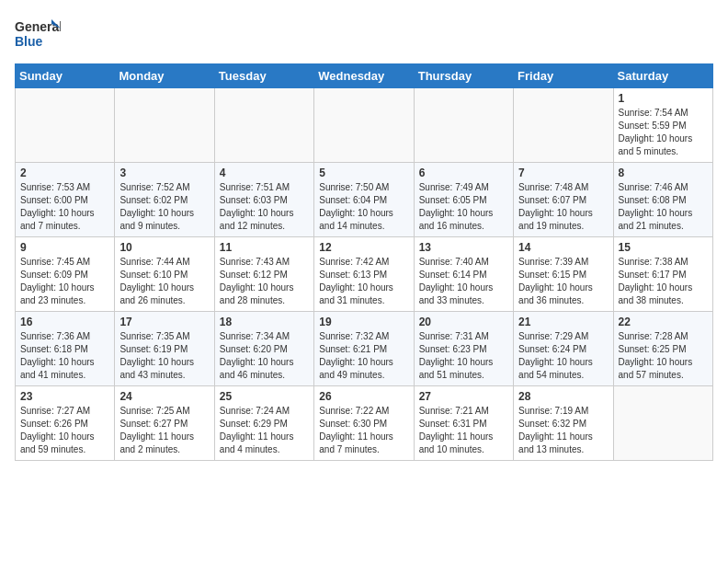 The image size is (728, 563). What do you see at coordinates (463, 207) in the screenshot?
I see `day-info: Sunrise: 7:49 AM Sunset: 6:05 PM Dayligh…` at bounding box center [463, 207].